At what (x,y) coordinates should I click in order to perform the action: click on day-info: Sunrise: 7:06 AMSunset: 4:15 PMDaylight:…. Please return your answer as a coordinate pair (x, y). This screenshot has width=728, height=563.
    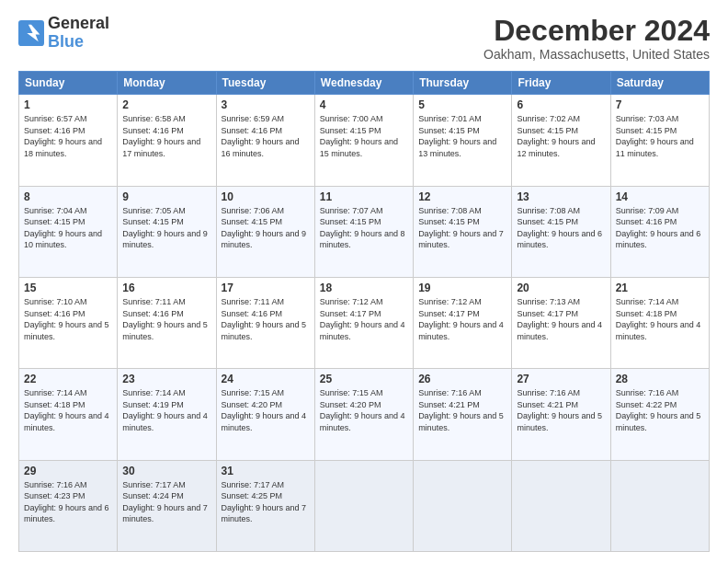
    Looking at the image, I should click on (266, 228).